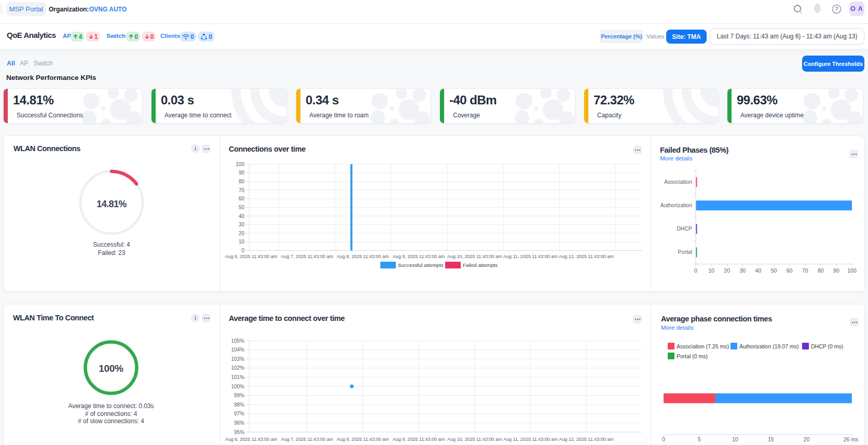 The width and height of the screenshot is (868, 445). I want to click on svg-text: 5, so click(699, 439).